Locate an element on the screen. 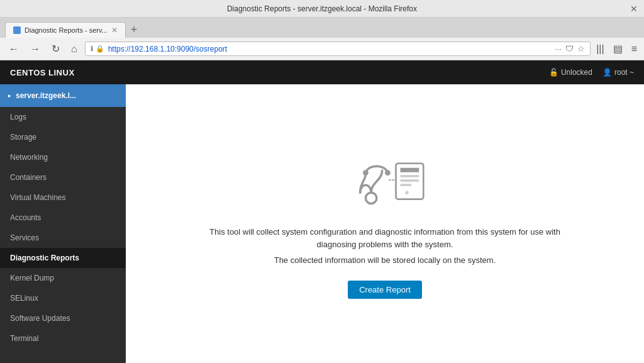 This screenshot has width=644, height=363. sidebar: ▪ server.itzgeek.l... LogsStorageNetwork… is located at coordinates (63, 224).